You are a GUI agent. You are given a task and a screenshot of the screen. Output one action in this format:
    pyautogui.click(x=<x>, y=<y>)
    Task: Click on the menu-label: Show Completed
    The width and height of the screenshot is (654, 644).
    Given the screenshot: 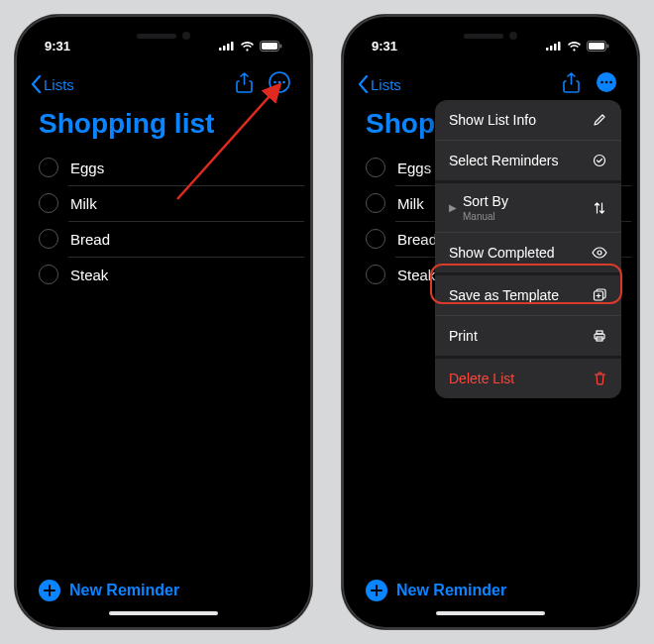 What is the action you would take?
    pyautogui.click(x=501, y=253)
    